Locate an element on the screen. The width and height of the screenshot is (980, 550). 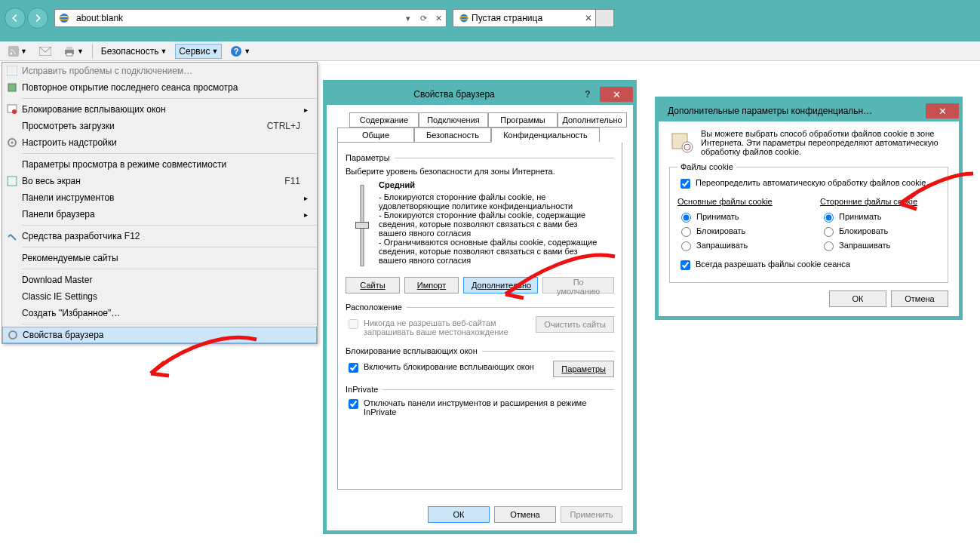
third-block-radio is located at coordinates (828, 232).